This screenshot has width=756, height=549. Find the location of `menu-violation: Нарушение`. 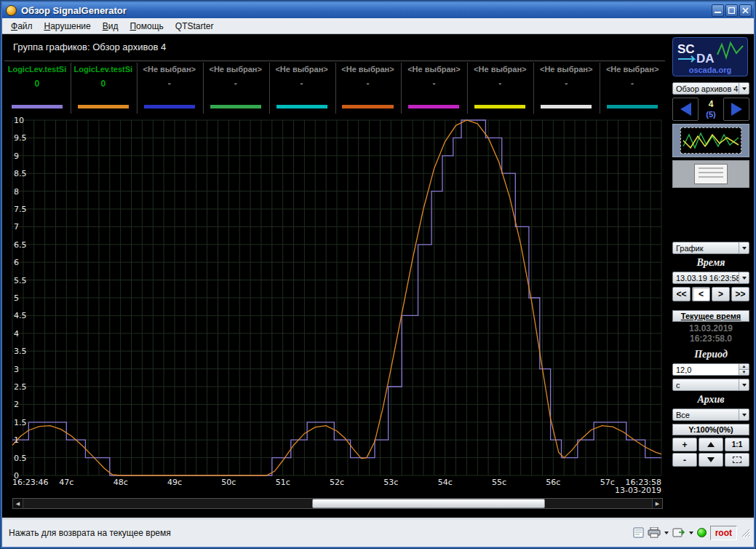

menu-violation: Нарушение is located at coordinates (68, 26).